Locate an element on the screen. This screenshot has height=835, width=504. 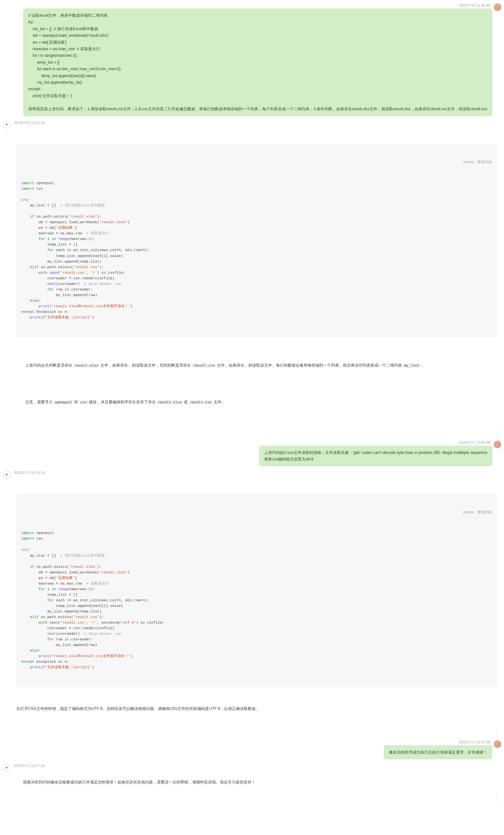
timestamp: 2023/7/17 10:13:16 is located at coordinates (29, 473).